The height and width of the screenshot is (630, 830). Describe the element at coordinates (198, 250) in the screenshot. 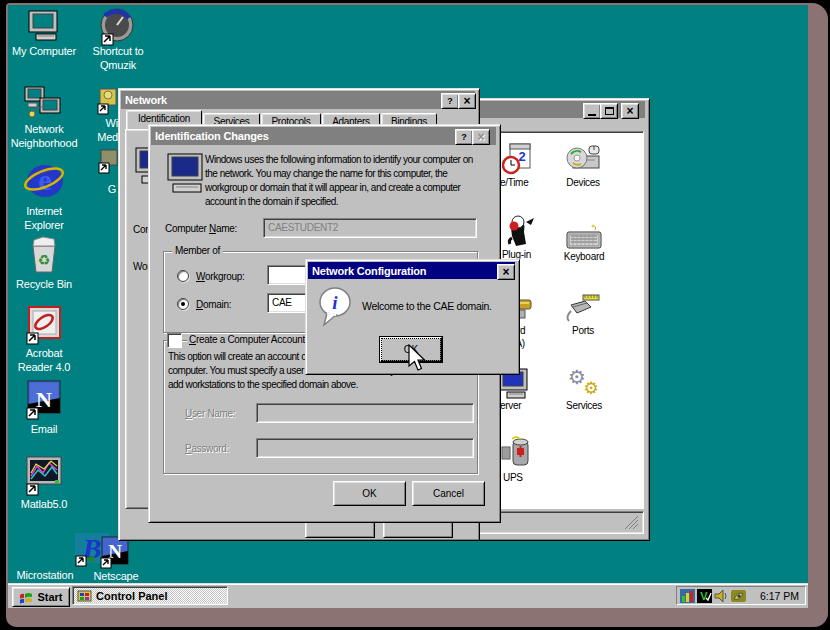

I see `member-of-label: Member of` at that location.